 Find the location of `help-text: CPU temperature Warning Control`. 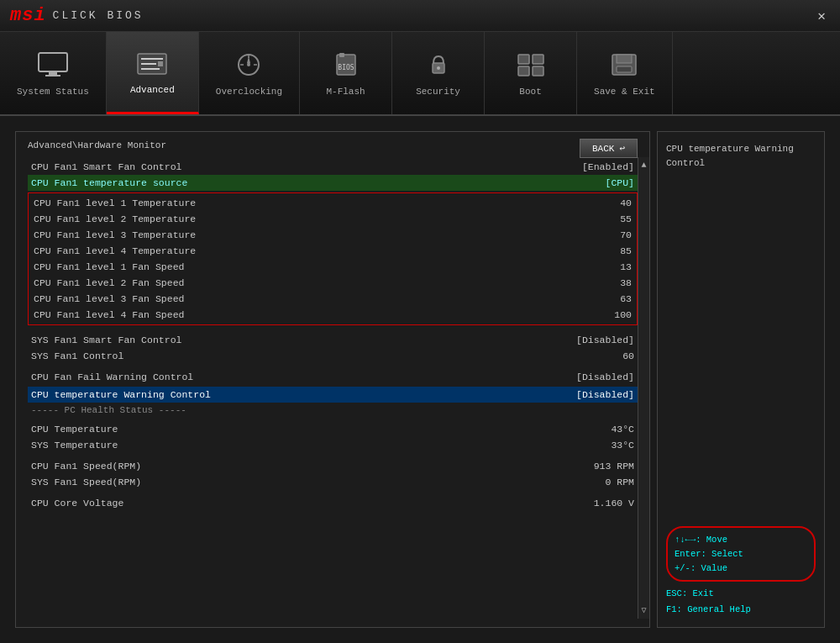

help-text: CPU temperature Warning Control is located at coordinates (741, 156).